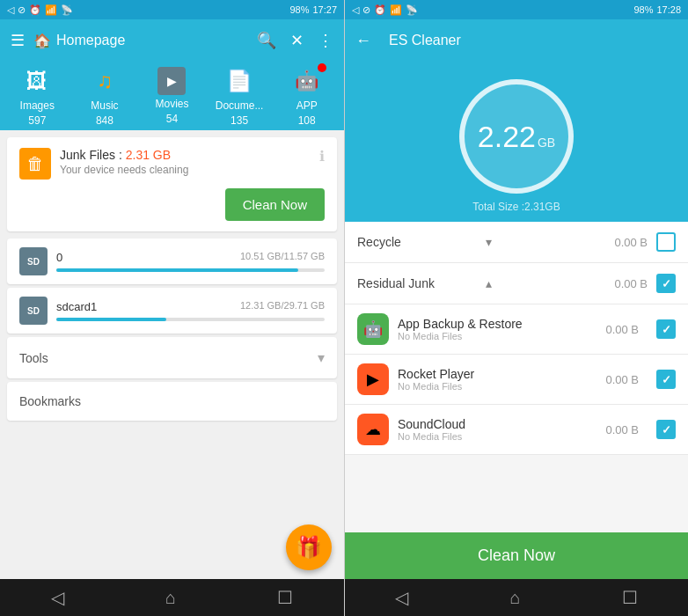  Describe the element at coordinates (326, 40) in the screenshot. I see `more-icon: ⋮` at that location.